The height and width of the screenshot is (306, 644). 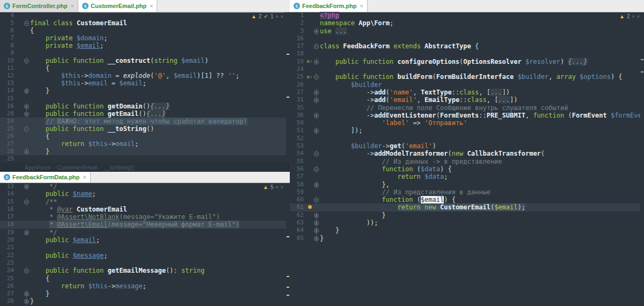 What do you see at coordinates (143, 256) in the screenshot?
I see `code-line-22: 22 public $message;` at bounding box center [143, 256].